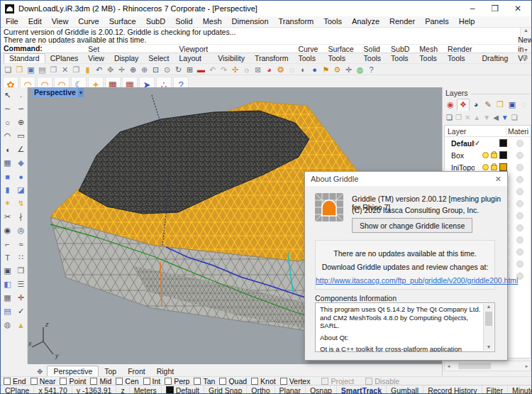  What do you see at coordinates (270, 70) in the screenshot?
I see `display-mode-icon: ◕` at bounding box center [270, 70].